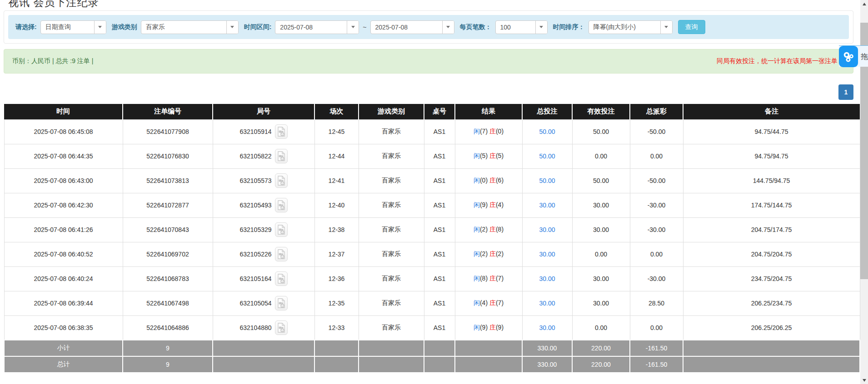  I want to click on cell-session: 12-40, so click(336, 205).